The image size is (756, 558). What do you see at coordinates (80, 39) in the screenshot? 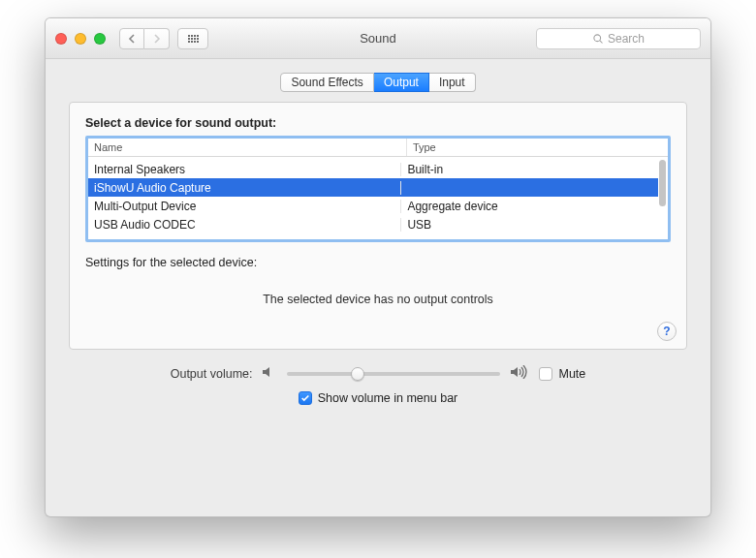
I see `minimize-window-button` at bounding box center [80, 39].